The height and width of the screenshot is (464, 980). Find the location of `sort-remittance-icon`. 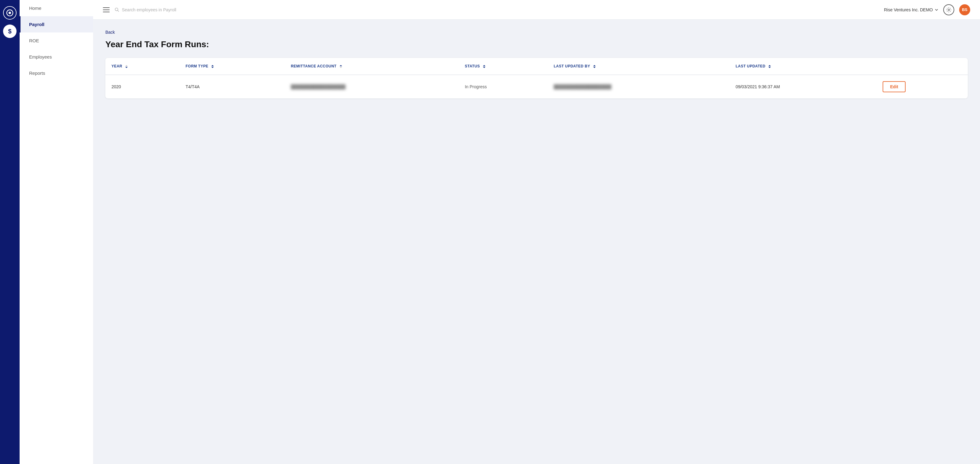

sort-remittance-icon is located at coordinates (341, 67).